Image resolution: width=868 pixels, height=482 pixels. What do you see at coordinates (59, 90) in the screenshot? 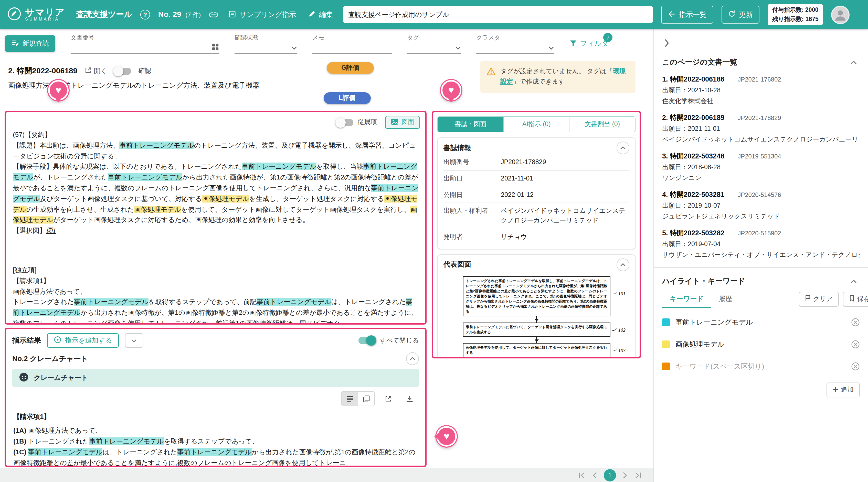
I see `heart-icon: ♥` at bounding box center [59, 90].